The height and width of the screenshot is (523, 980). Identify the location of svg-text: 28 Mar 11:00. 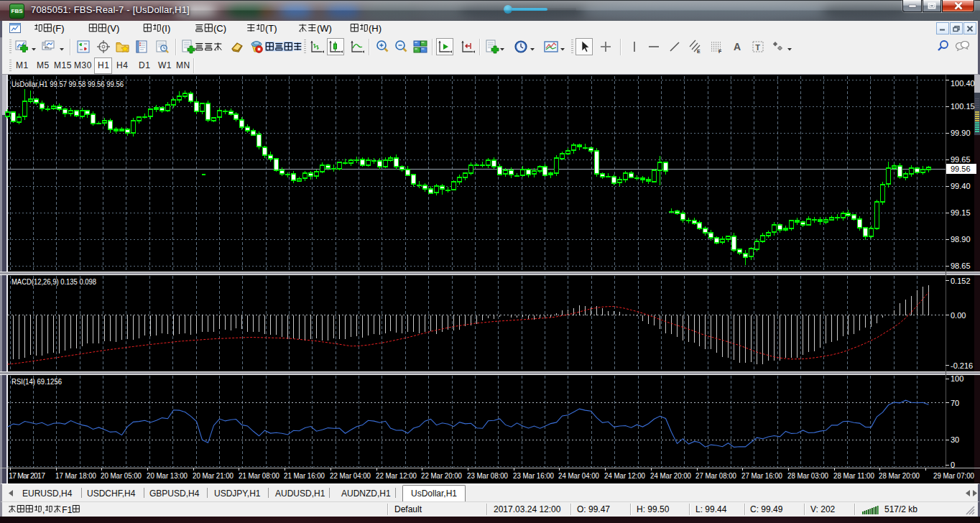
(854, 476).